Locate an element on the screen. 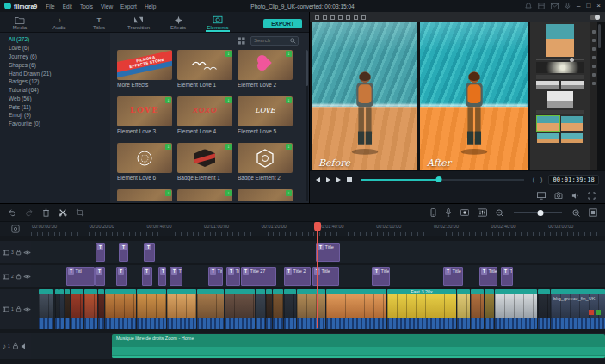  sidebar-item: Love (6) is located at coordinates (59, 48).